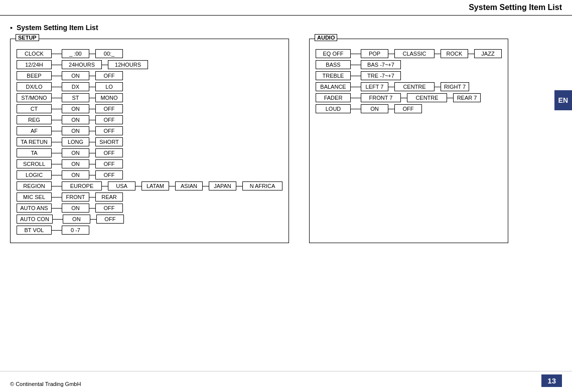  I want to click on autocon-label: AUTO CON, so click(35, 219).